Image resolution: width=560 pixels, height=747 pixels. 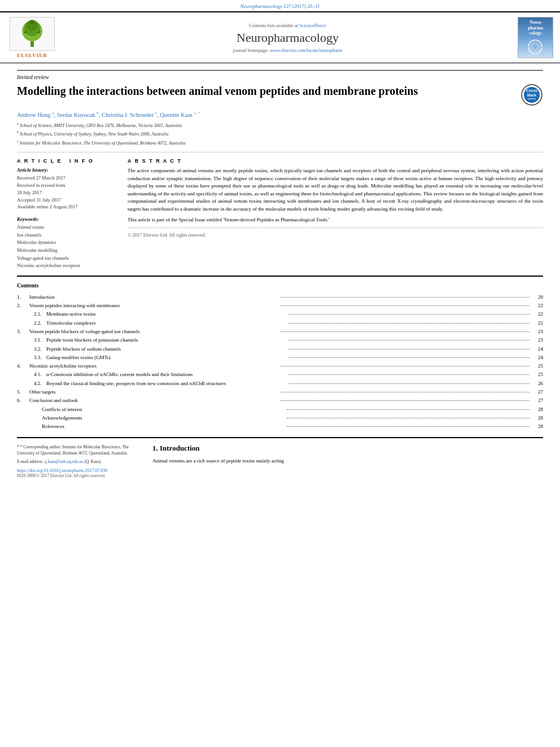 I want to click on author-quentin: Quentin Kaas, so click(x=176, y=115).